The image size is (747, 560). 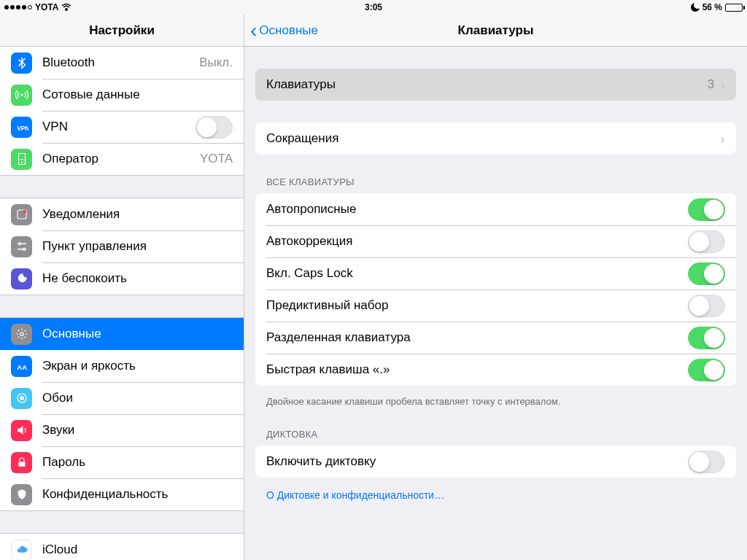 I want to click on controlcenter-icon, so click(x=22, y=246).